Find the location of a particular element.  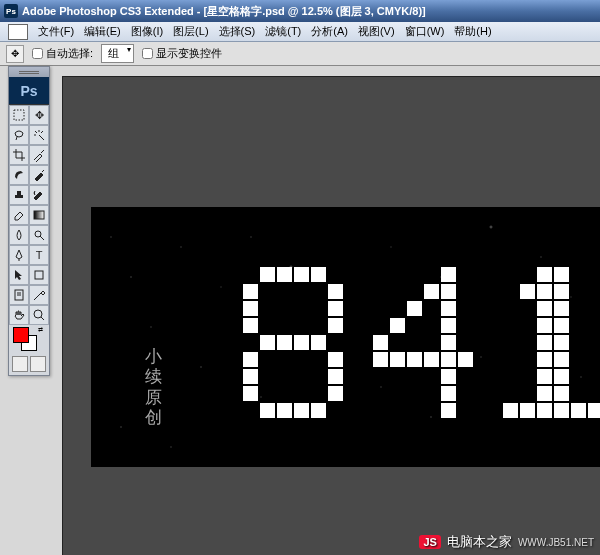

tool-crop is located at coordinates (19, 155).